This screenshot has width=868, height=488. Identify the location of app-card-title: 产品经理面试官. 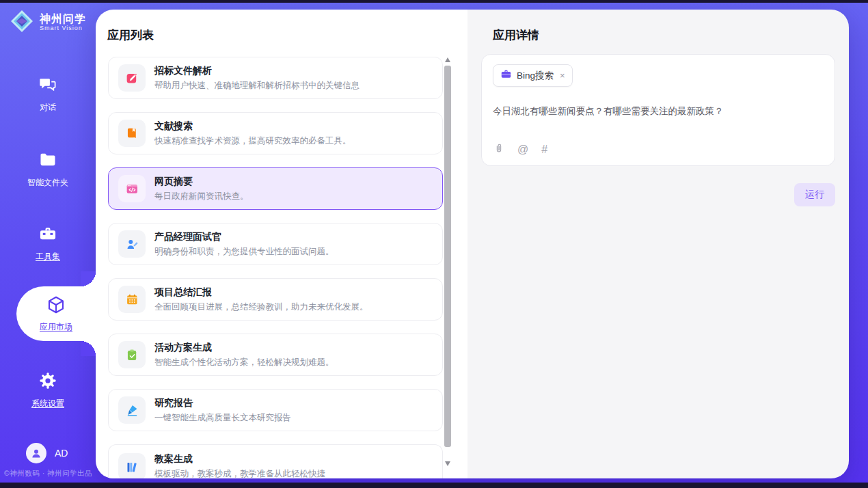
(245, 237).